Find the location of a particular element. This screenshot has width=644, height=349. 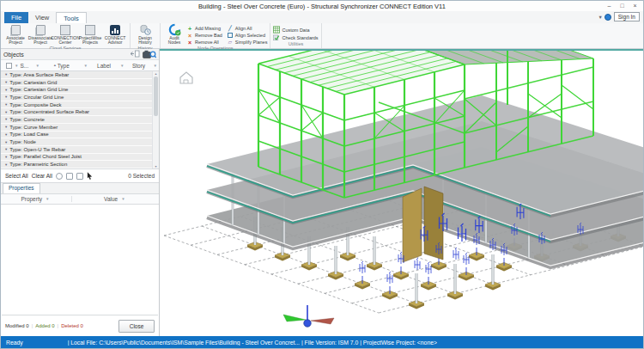

sort-asc-icon: ▴ is located at coordinates (55, 65).